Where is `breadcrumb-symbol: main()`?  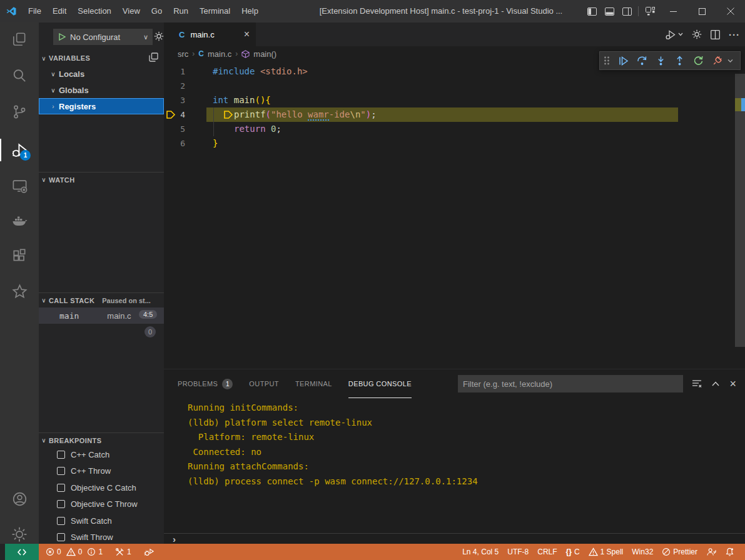
breadcrumb-symbol: main() is located at coordinates (265, 54).